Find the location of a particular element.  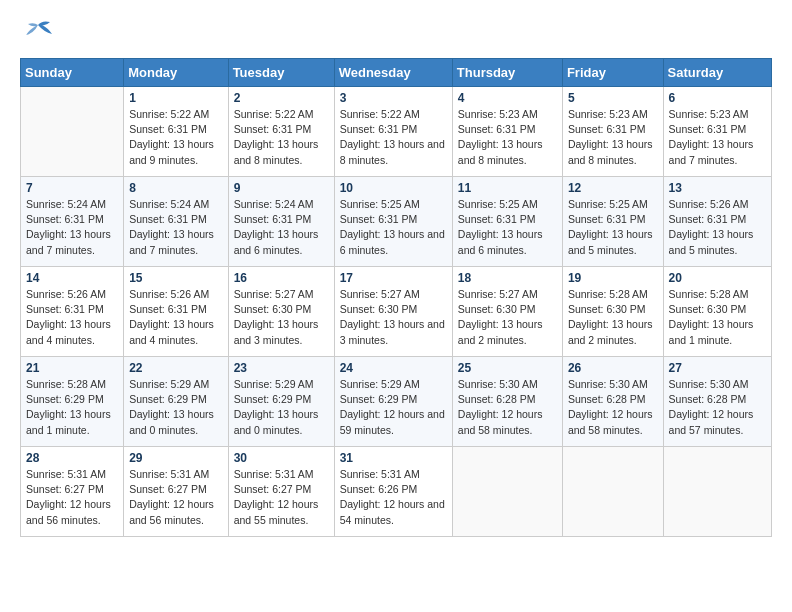

calendar-cell: 13Sunrise: 5:26 AMSunset: 6:31 PMDayligh… is located at coordinates (717, 222).